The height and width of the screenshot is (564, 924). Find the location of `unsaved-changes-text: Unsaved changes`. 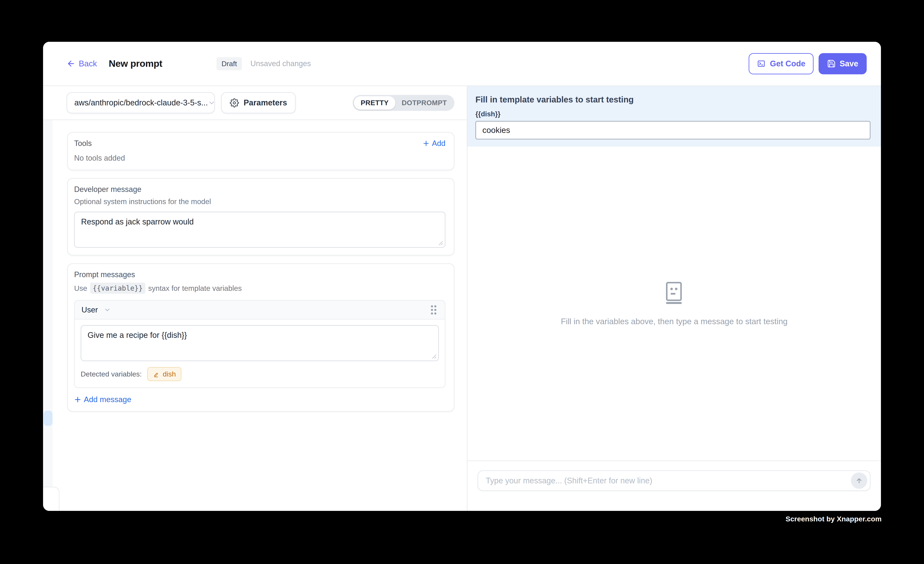

unsaved-changes-text: Unsaved changes is located at coordinates (280, 64).